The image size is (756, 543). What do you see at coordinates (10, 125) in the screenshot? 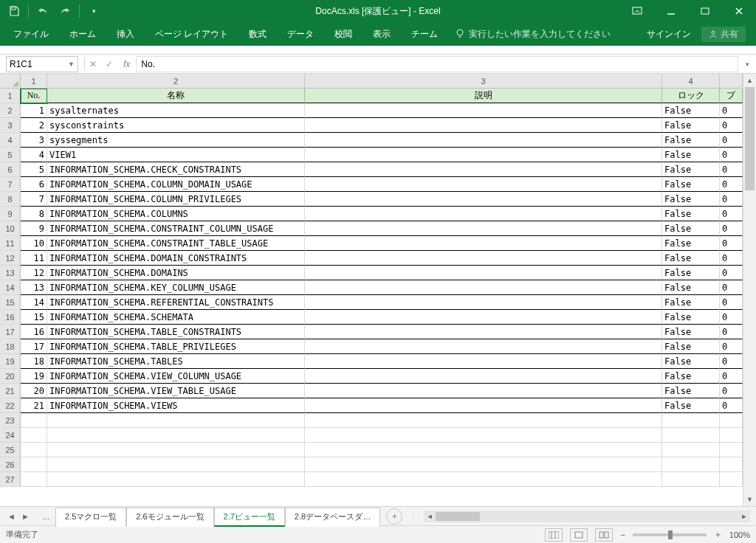
I see `row-header: 3` at bounding box center [10, 125].